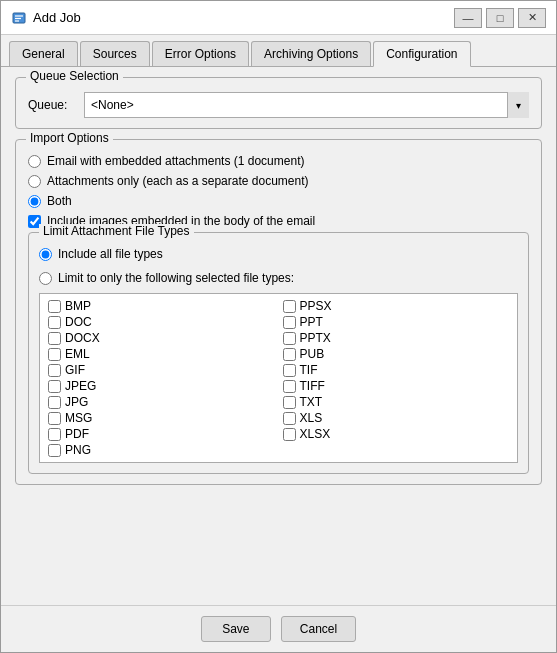 The height and width of the screenshot is (653, 557). I want to click on list-item: TIF, so click(396, 370).